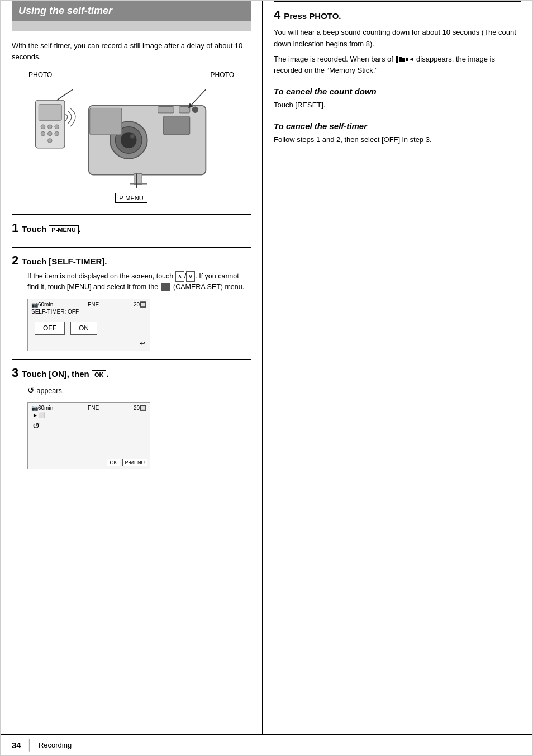 Image resolution: width=533 pixels, height=756 pixels. Describe the element at coordinates (131, 26) in the screenshot. I see `gray-bar` at that location.